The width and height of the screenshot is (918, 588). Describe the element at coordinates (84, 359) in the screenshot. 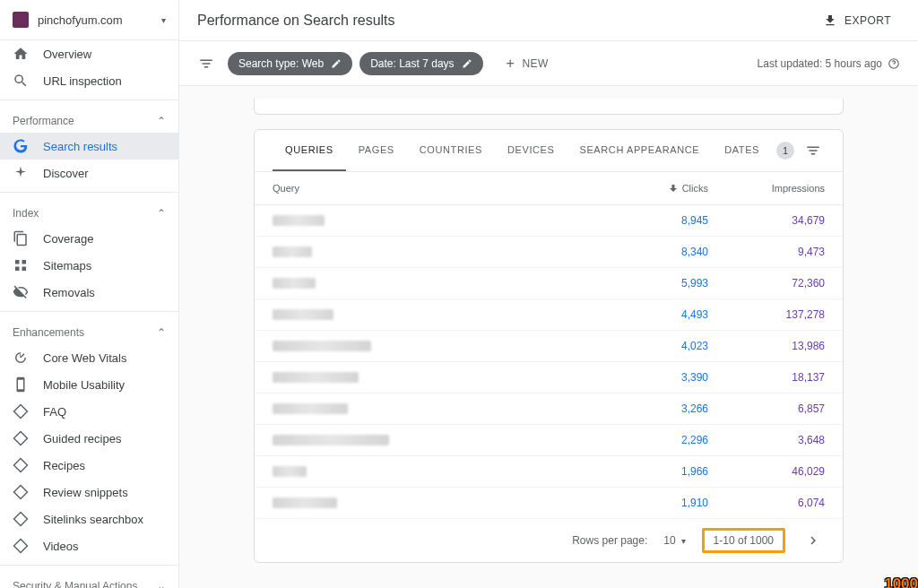

I see `nav-label: Core Web Vitals` at that location.